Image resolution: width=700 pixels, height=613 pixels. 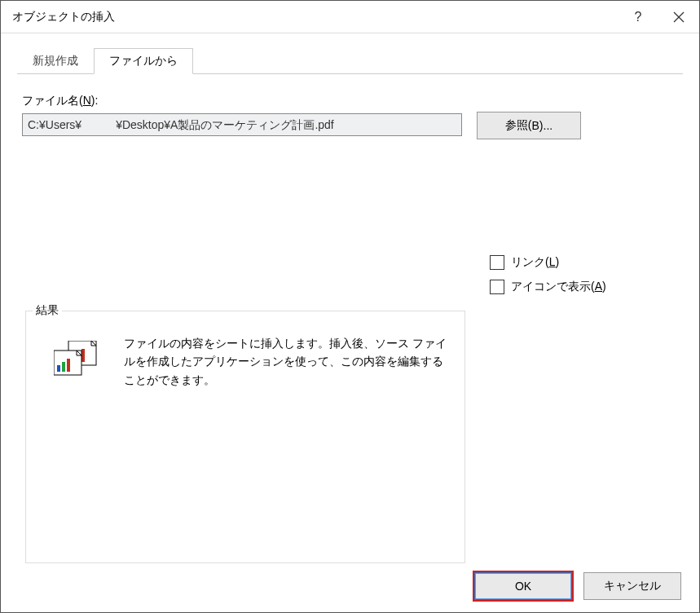 I want to click on icon-label: アイコンで表示(A), so click(x=559, y=287).